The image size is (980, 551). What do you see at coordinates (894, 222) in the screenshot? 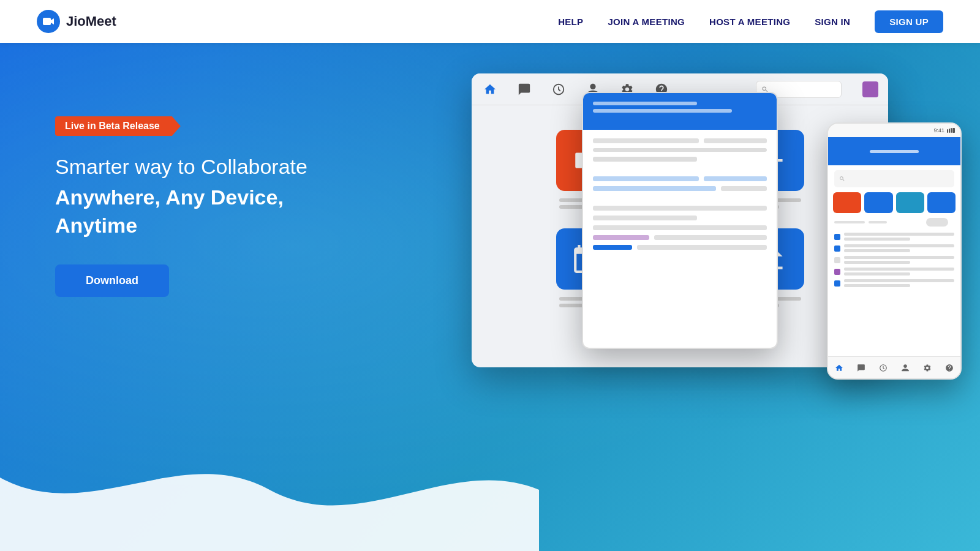
I see `mobile-divider-row` at bounding box center [894, 222].